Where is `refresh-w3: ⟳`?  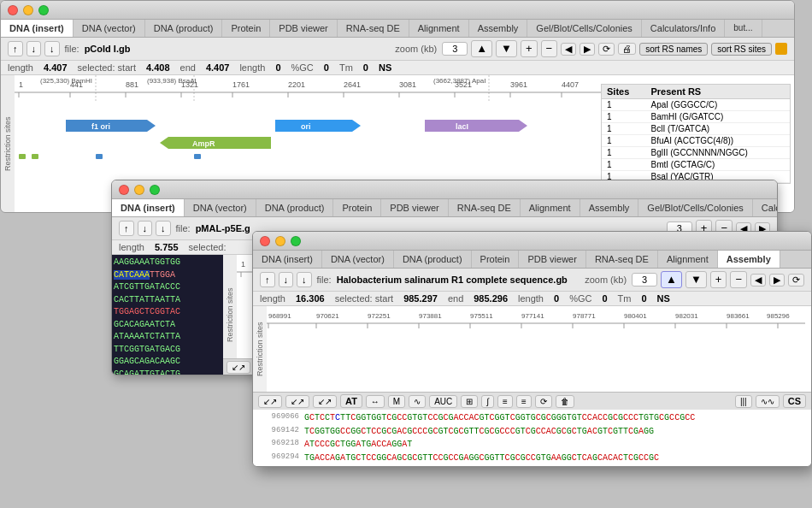
refresh-w3: ⟳ is located at coordinates (797, 281).